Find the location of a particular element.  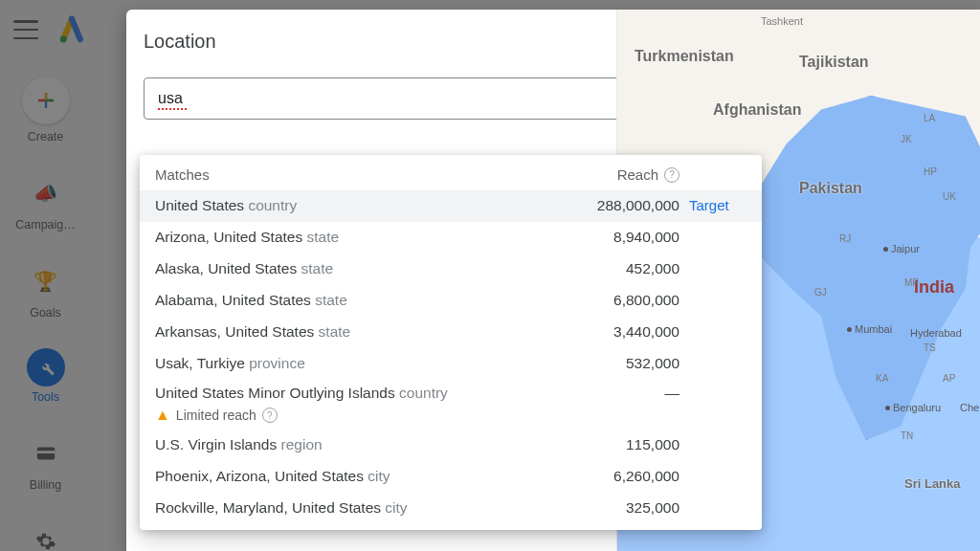

google-ads-logo is located at coordinates (72, 30).